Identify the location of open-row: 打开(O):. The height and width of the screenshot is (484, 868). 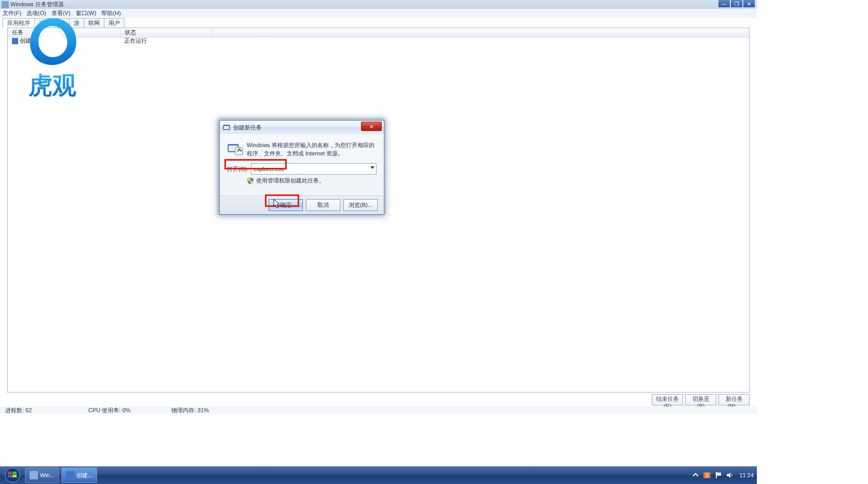
(302, 169).